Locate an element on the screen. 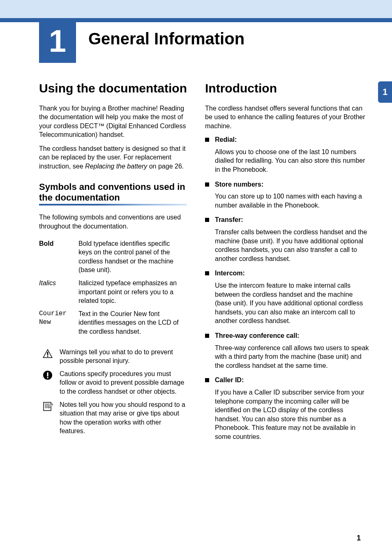  intro2-text-b: on page 26. is located at coordinates (165, 166).